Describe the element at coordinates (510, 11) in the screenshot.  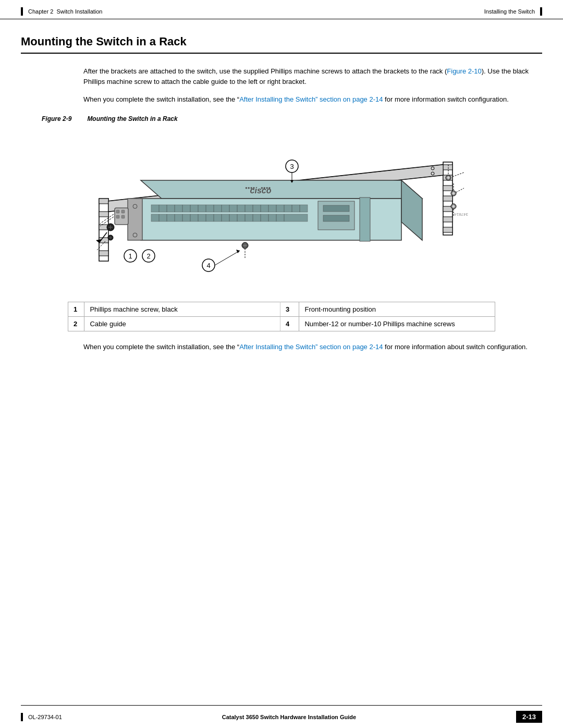
I see `section-title: Installing the Switch` at that location.